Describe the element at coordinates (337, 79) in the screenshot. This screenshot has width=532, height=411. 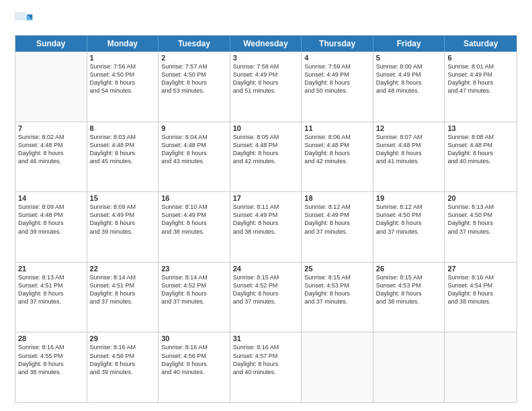
I see `cell-info: Sunrise: 7:59 AMSunset: 4:49 PMDaylight:…` at that location.